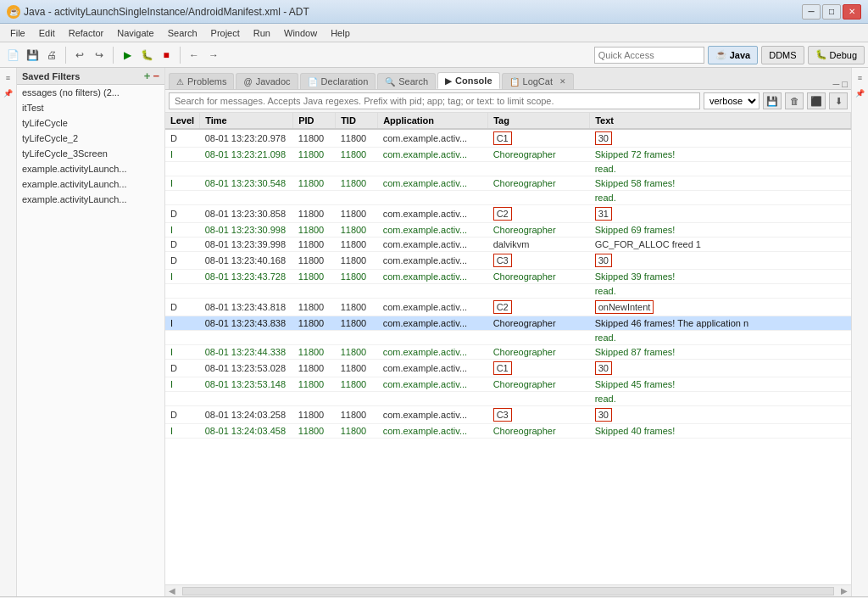 This screenshot has width=868, height=598. What do you see at coordinates (509, 261) in the screenshot?
I see `table-row: D 08-01 13:23:40.168 11800 11800 com.exa…` at bounding box center [509, 261].